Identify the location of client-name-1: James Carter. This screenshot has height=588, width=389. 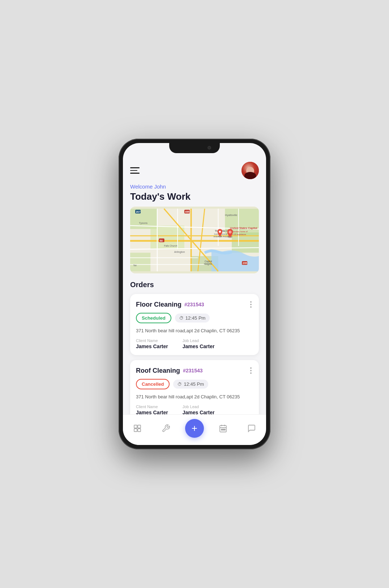
(152, 346).